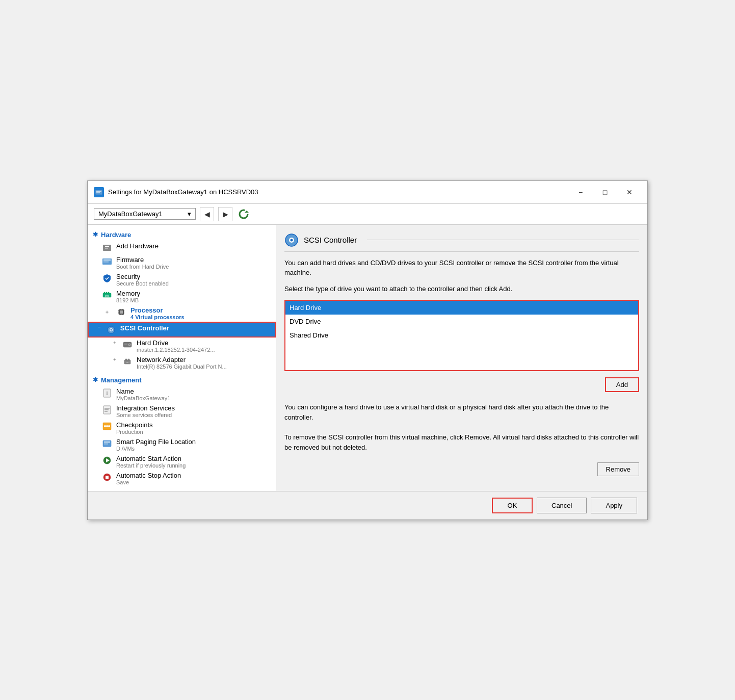  I want to click on integration-services-title: Integration Services, so click(146, 408).